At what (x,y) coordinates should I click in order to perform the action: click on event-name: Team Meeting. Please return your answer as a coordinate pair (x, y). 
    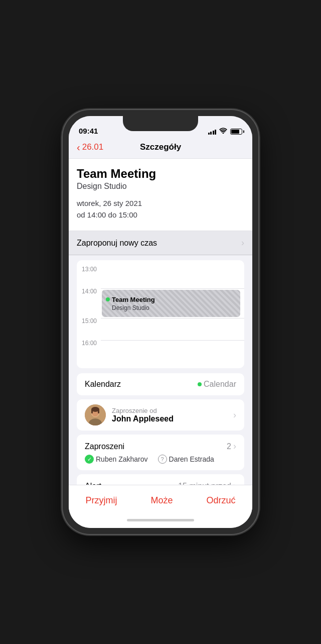
    Looking at the image, I should click on (160, 174).